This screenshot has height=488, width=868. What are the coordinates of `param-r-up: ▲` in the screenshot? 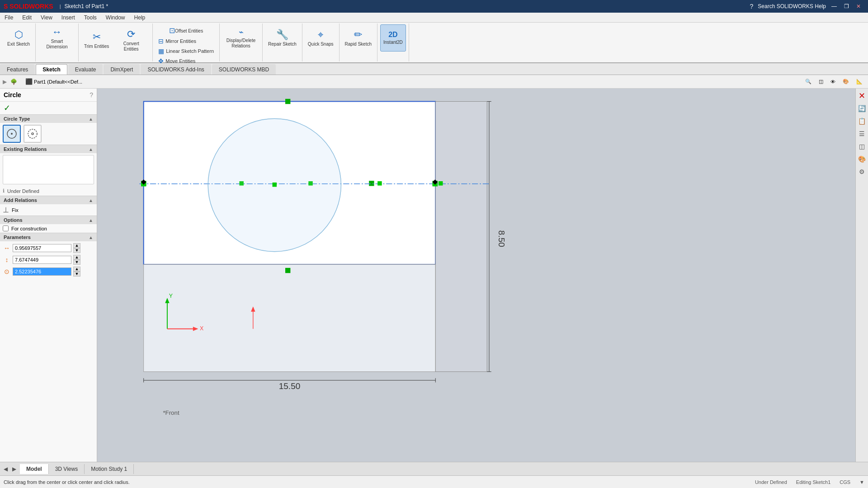 It's located at (77, 269).